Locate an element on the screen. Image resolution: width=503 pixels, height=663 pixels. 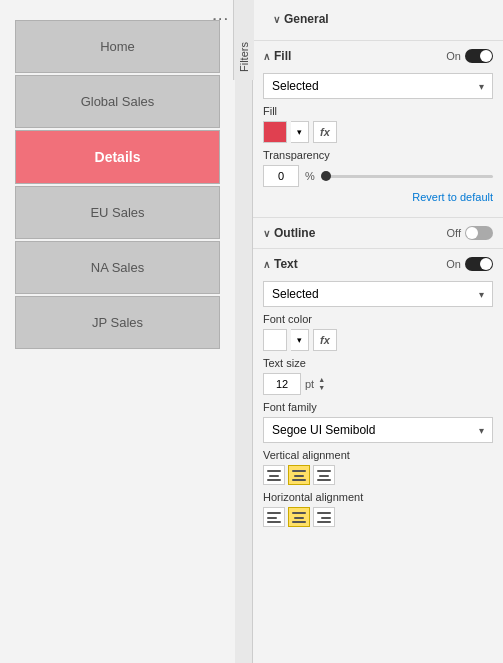
fill-color-swatch is located at coordinates (275, 132).